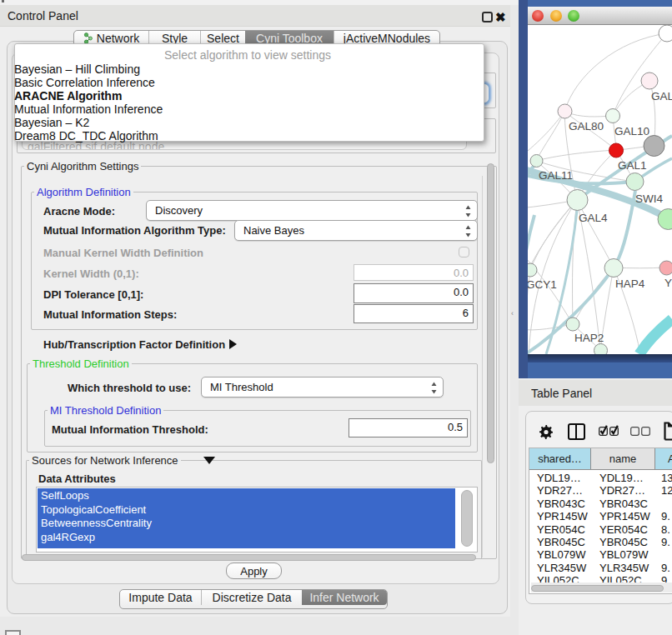 This screenshot has height=635, width=672. What do you see at coordinates (662, 97) in the screenshot?
I see `svg-text: GAL` at bounding box center [662, 97].